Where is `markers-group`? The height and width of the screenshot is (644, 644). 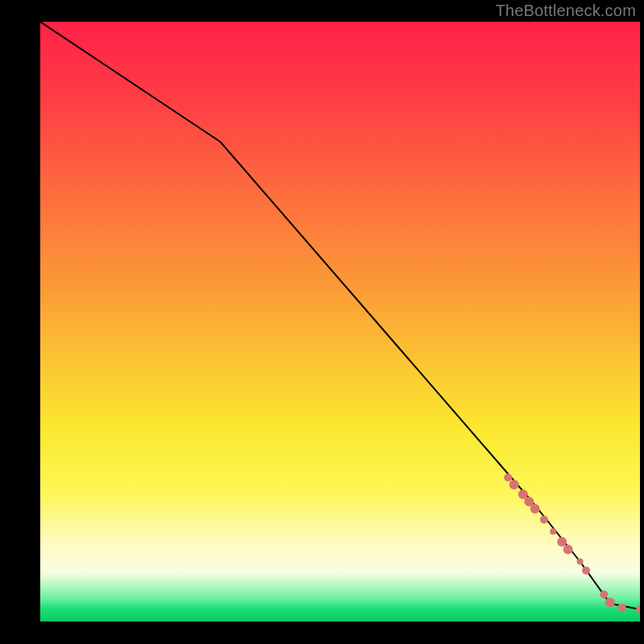
markers-group is located at coordinates (572, 543).